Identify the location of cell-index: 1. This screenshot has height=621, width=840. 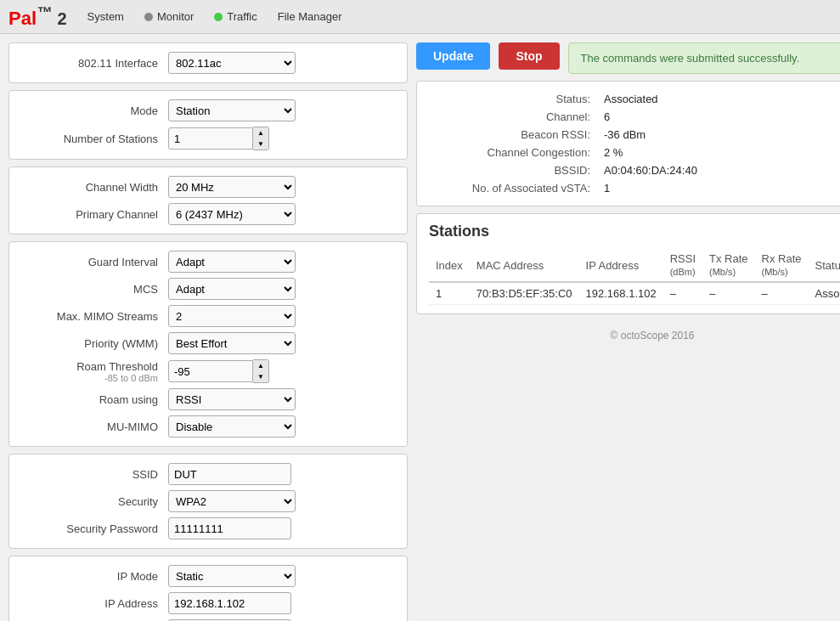
(449, 294).